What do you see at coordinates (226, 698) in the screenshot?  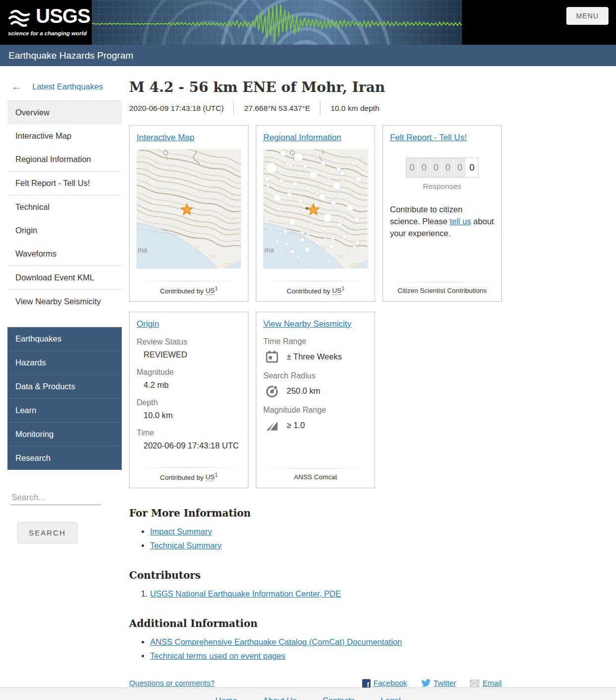 I see `footer-home-link: Home` at bounding box center [226, 698].